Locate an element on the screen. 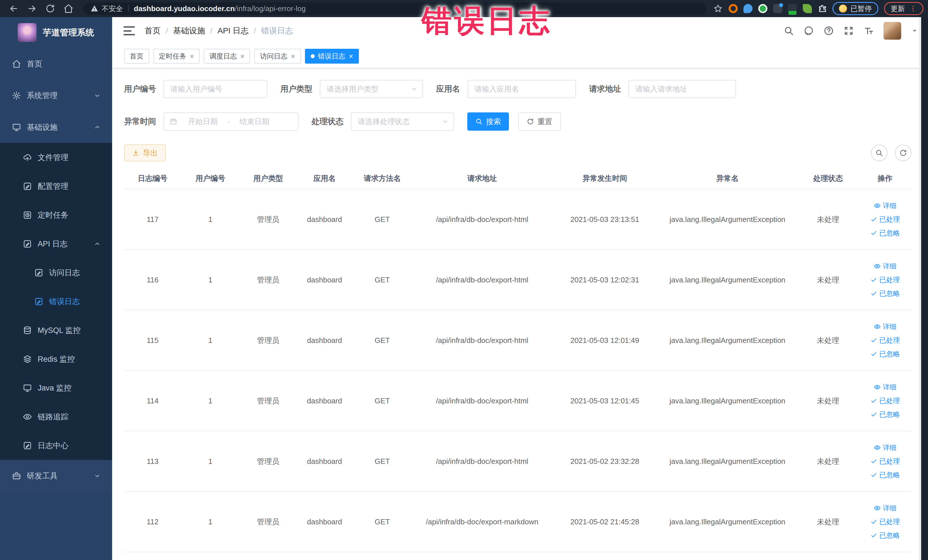 The height and width of the screenshot is (560, 928). user-type-select is located at coordinates (371, 89).